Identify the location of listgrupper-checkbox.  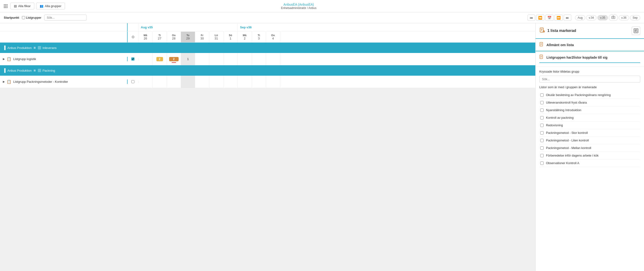
(24, 18).